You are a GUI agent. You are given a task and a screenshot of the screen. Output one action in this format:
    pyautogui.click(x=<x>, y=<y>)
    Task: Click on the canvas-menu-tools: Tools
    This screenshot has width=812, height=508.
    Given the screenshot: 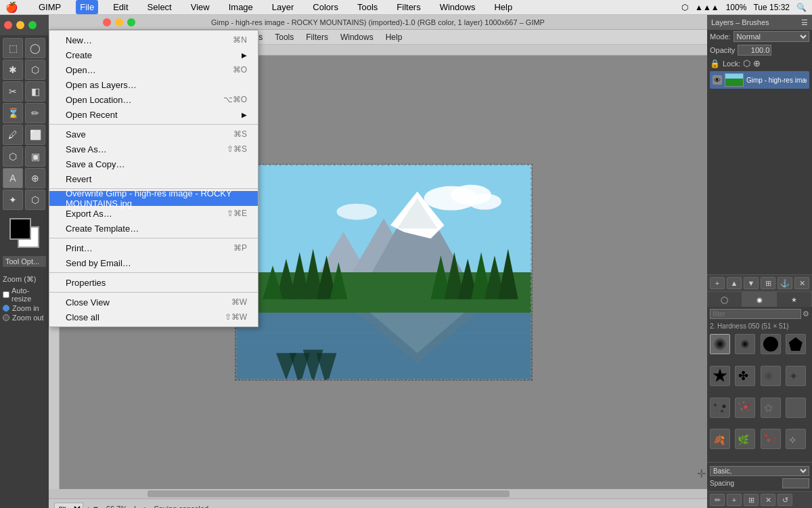 What is the action you would take?
    pyautogui.click(x=284, y=37)
    